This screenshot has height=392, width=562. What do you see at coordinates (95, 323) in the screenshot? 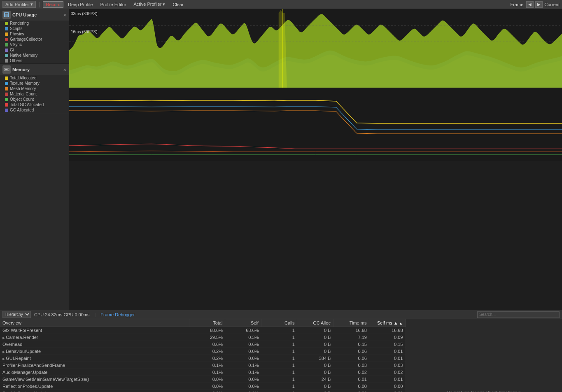
I see `col-overview: Overview` at bounding box center [95, 323].